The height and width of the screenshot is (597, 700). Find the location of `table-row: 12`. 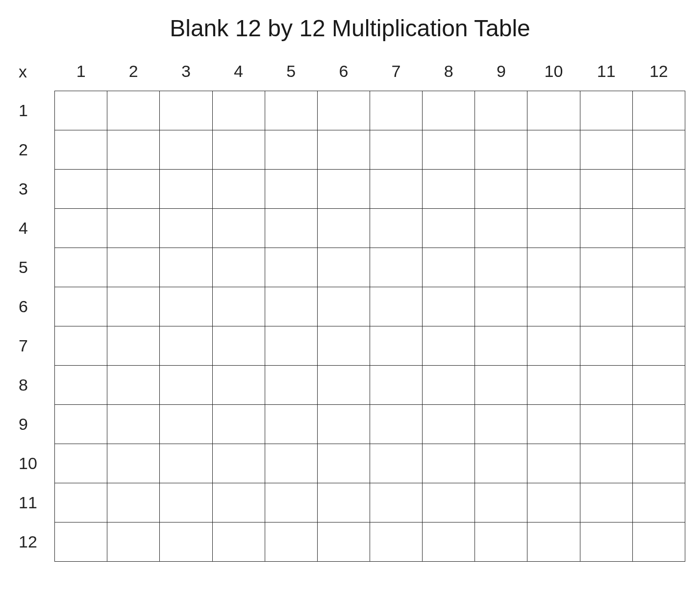

table-row: 12 is located at coordinates (350, 542).